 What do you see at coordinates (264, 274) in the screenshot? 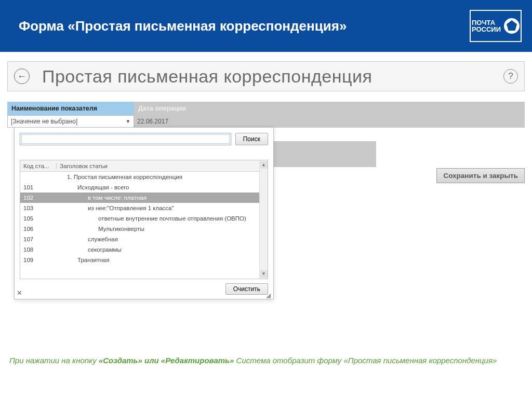
I see `scroll-down-icon: ▼` at bounding box center [264, 274].